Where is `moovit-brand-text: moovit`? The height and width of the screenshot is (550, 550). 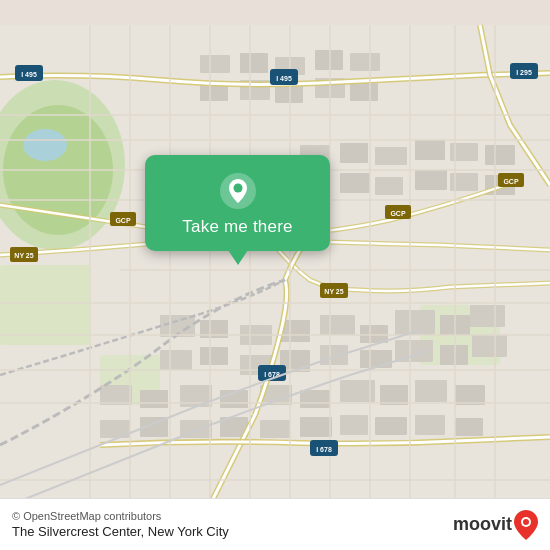 moovit-brand-text: moovit is located at coordinates (482, 524).